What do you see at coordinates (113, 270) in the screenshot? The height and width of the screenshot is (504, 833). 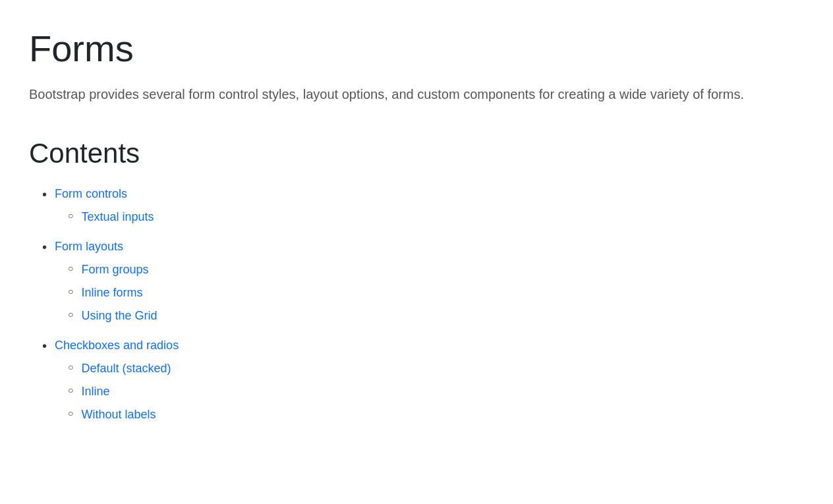 I see `list-item-form-groups: ○ Form groups` at bounding box center [113, 270].